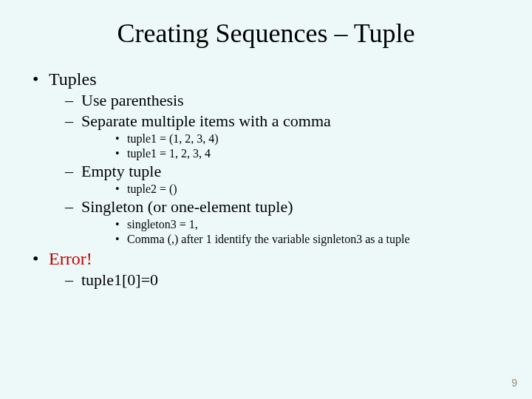 The height and width of the screenshot is (399, 532). Describe the element at coordinates (292, 225) in the screenshot. I see `example-singleton: singleton3 = 1,` at that location.